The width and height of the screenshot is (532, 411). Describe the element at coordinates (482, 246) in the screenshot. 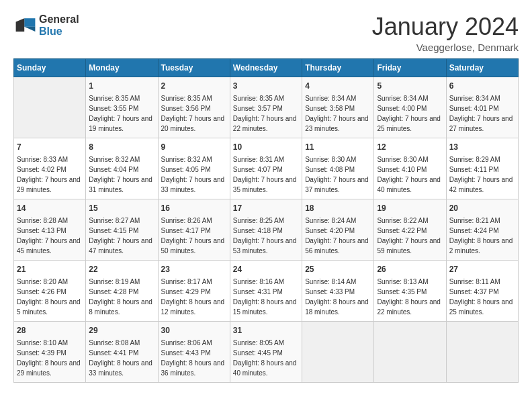

I see `daylight-text: Daylight: 8 hours and 2 minutes.` at that location.